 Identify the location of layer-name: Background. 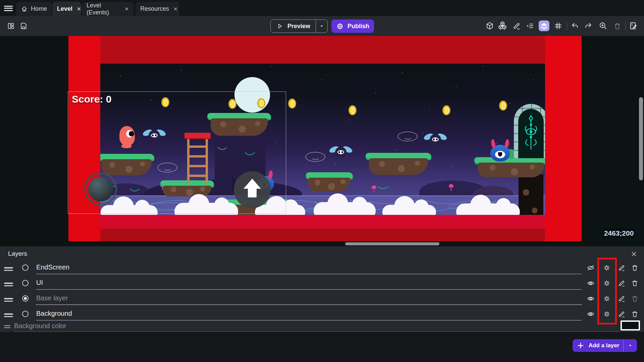
(54, 314).